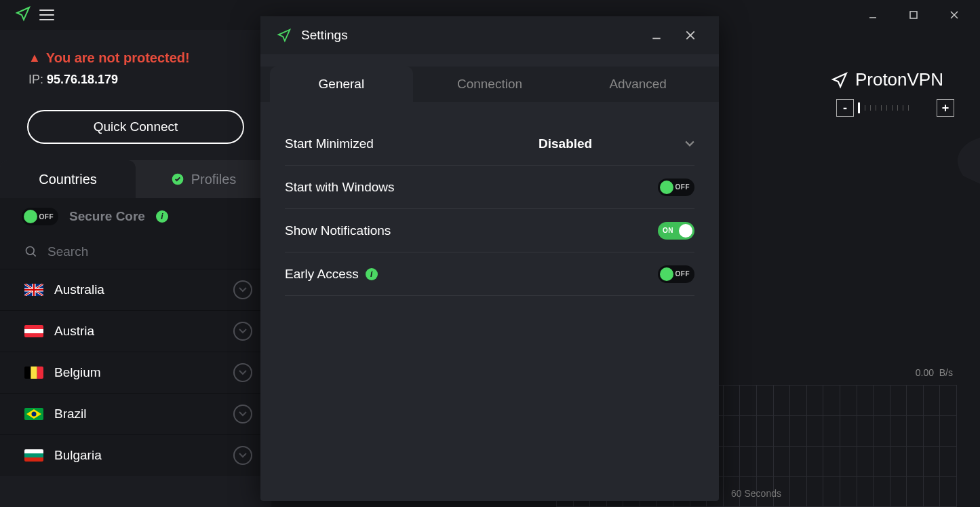  Describe the element at coordinates (83, 79) in the screenshot. I see `ip-value: 95.76.18.179` at that location.